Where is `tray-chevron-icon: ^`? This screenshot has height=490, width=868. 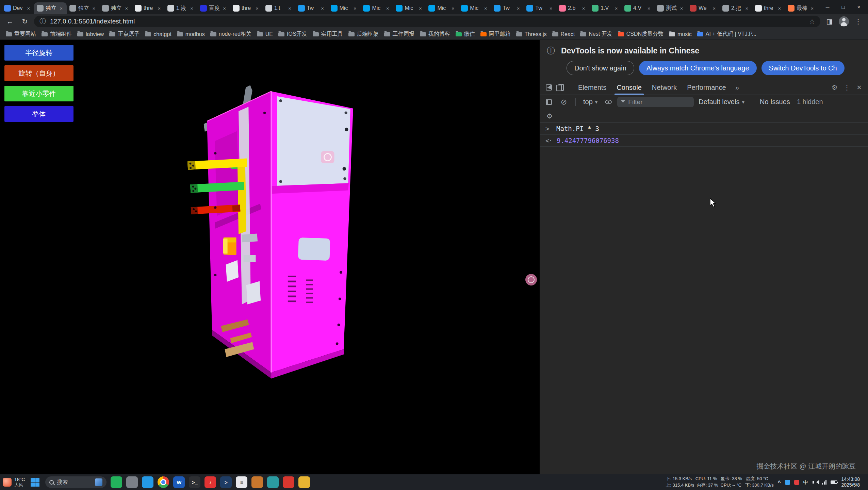 tray-chevron-icon: ^ is located at coordinates (779, 483).